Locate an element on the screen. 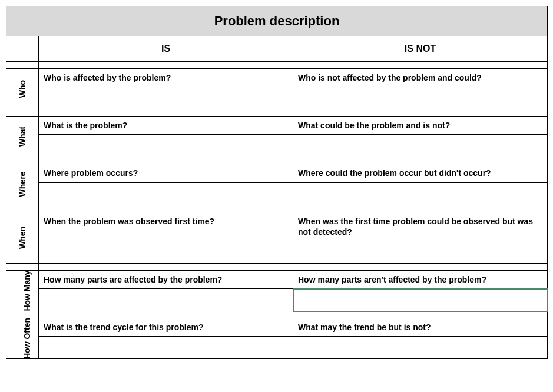  is-question: Where problem occurs? is located at coordinates (166, 173).